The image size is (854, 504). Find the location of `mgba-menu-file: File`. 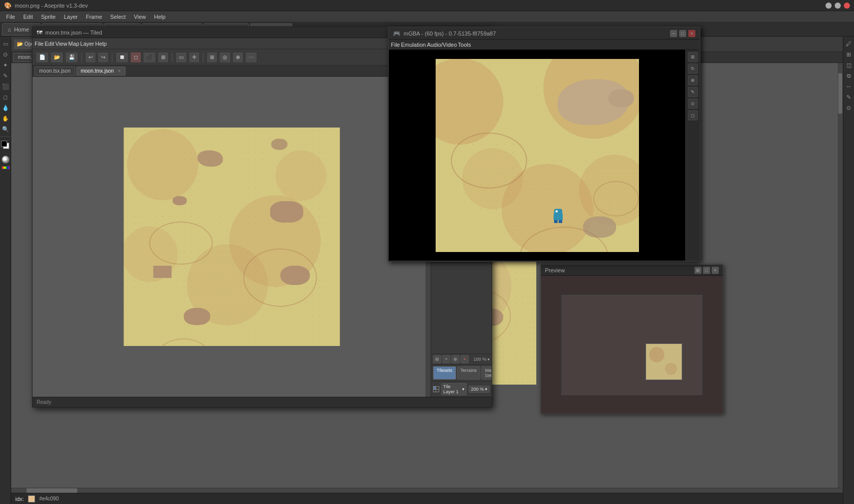

mgba-menu-file: File is located at coordinates (395, 45).